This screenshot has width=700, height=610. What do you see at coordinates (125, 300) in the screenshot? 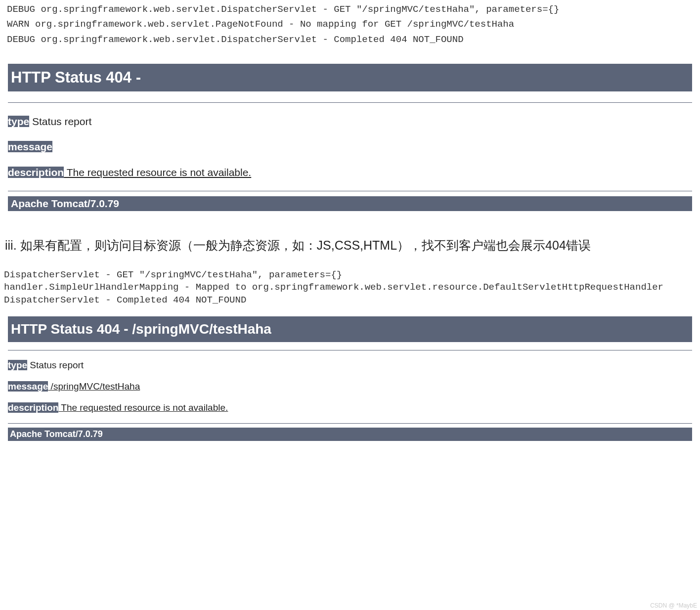
I see `log-line: DispatcherServlet - Completed 404 NOT_FO…` at bounding box center [125, 300].